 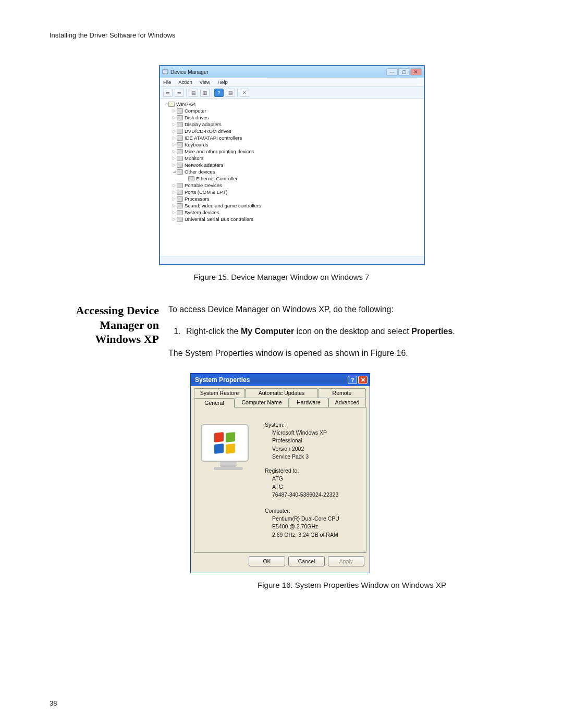 What do you see at coordinates (219, 219) in the screenshot?
I see `tree-node-label: Universal Serial Bus controllers` at bounding box center [219, 219].